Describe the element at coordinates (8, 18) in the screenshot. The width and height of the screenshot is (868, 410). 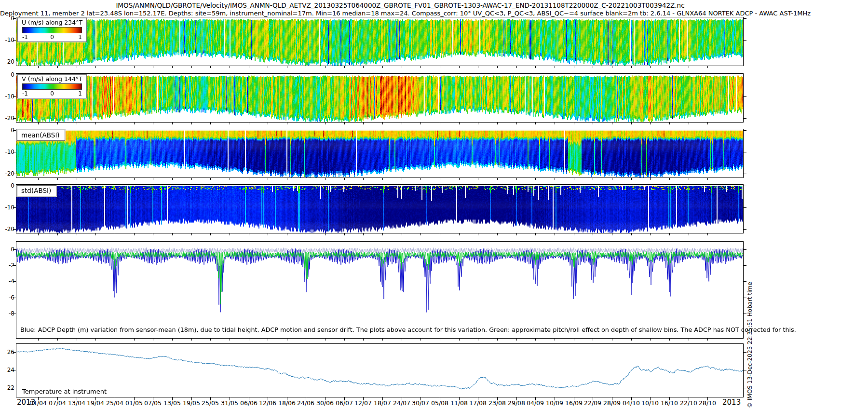
I see `u-velocity-ytick-label: 0` at that location.